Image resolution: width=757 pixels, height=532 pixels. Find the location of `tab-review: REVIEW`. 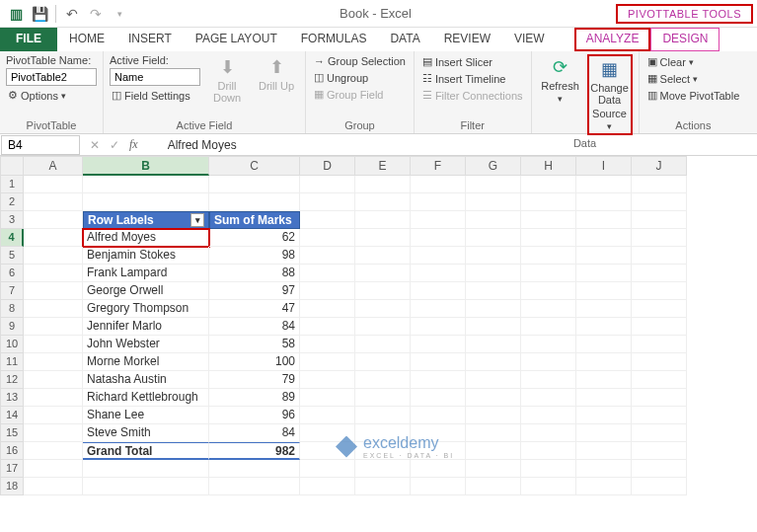

tab-review: REVIEW is located at coordinates (468, 39).